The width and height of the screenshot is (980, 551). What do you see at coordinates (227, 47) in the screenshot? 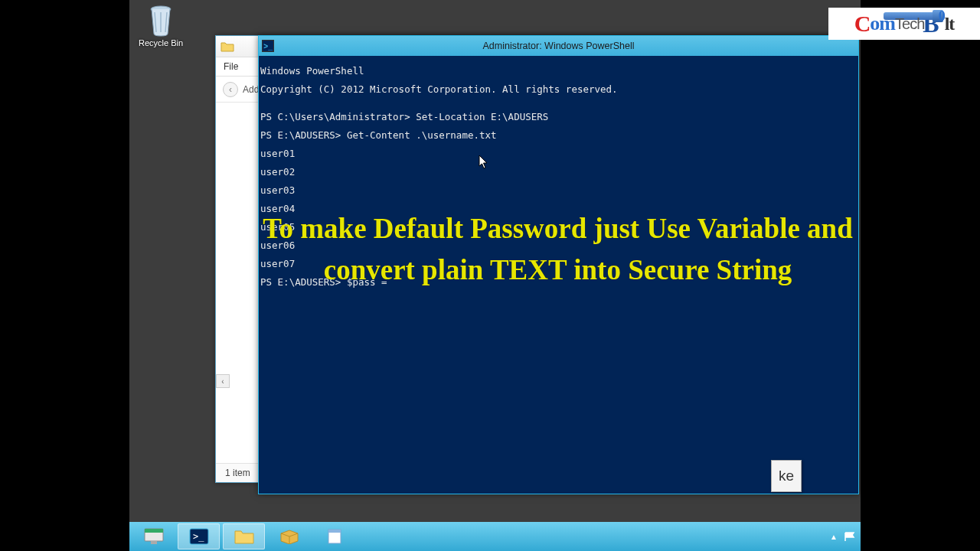
I see `folder-icon` at bounding box center [227, 47].